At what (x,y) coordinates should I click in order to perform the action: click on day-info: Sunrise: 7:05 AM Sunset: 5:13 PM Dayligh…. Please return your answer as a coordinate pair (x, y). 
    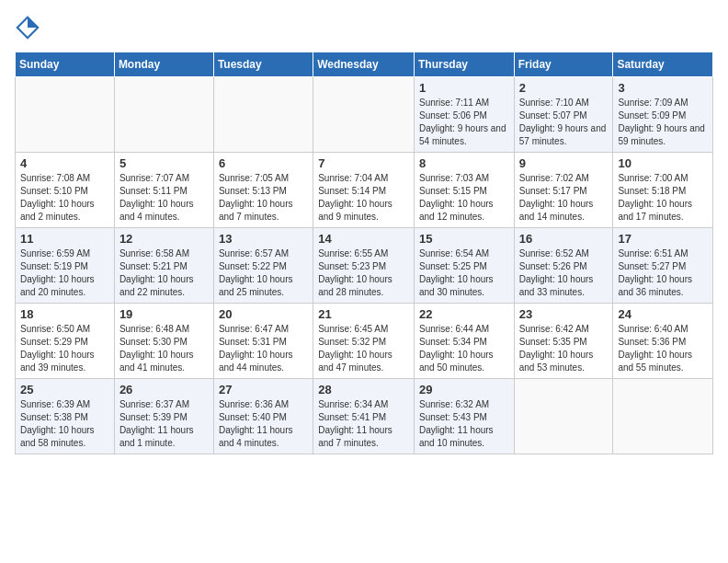
    Looking at the image, I should click on (263, 198).